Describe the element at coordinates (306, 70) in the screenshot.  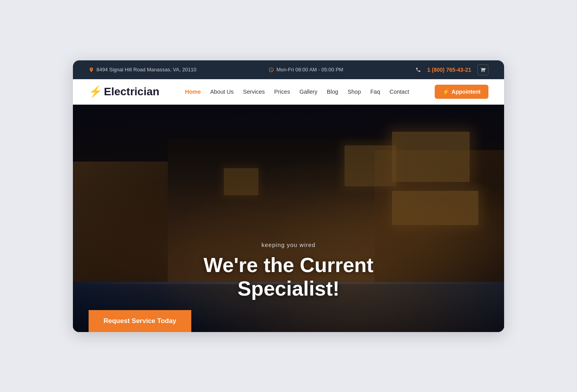
I see `hours-section: Mon-Fri 08:00 AM - 05:00 PM` at that location.